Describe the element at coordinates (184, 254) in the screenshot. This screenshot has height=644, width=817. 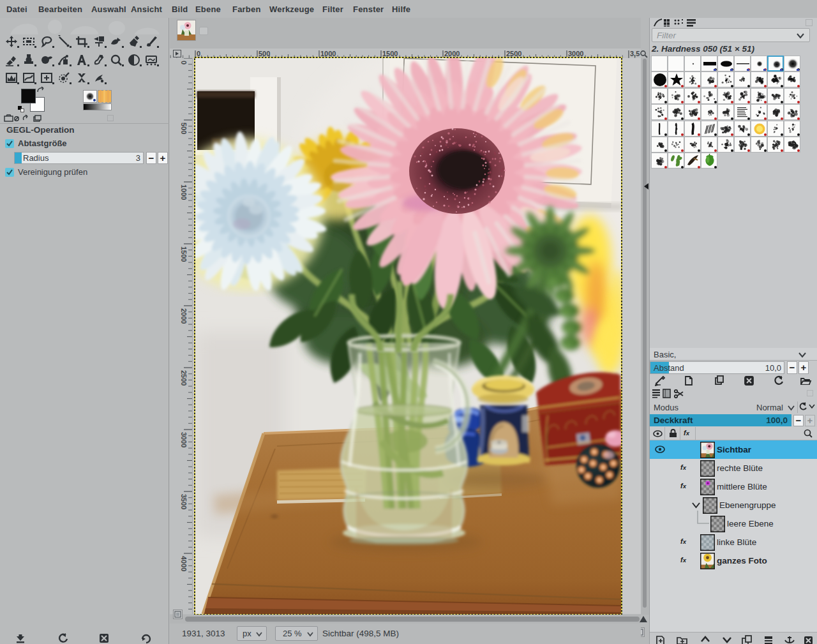
I see `svg-text: 1500` at that location.